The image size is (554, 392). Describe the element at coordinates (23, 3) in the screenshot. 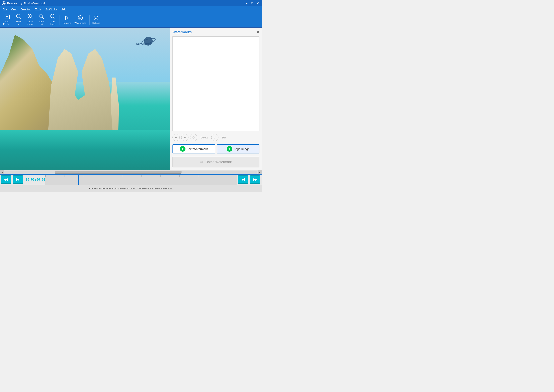

I see `title-bar-left: Remove Logo Now! - Coast.mp4` at that location.